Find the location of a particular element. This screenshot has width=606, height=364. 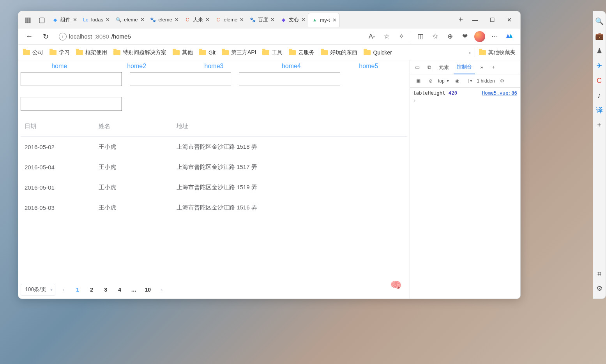

split-screen-icon: ◫ is located at coordinates (420, 37).